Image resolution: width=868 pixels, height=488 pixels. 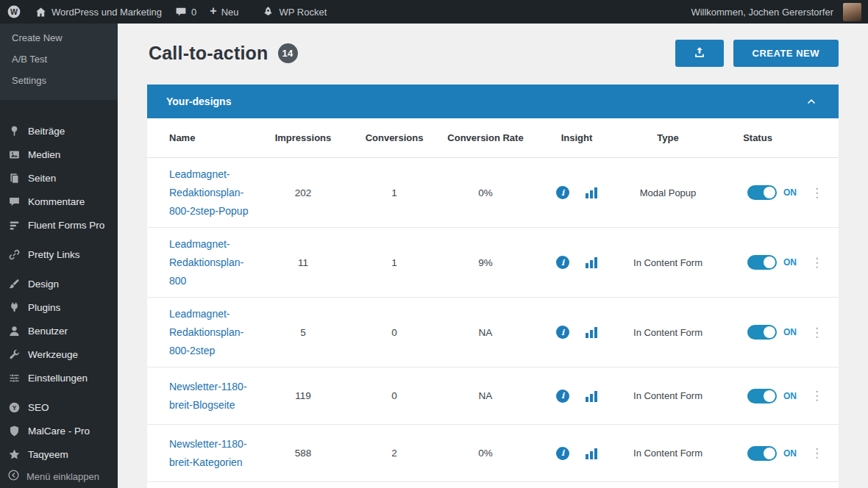 I want to click on sidebar-item-seiten: Seiten, so click(x=59, y=178).